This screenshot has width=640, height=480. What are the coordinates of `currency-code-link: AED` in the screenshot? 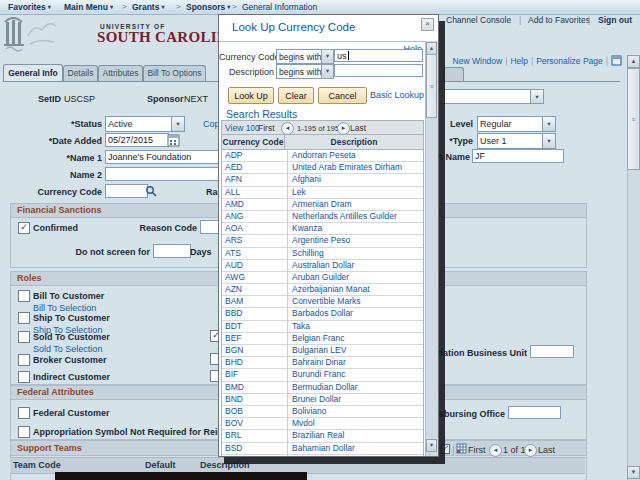 It's located at (255, 168).